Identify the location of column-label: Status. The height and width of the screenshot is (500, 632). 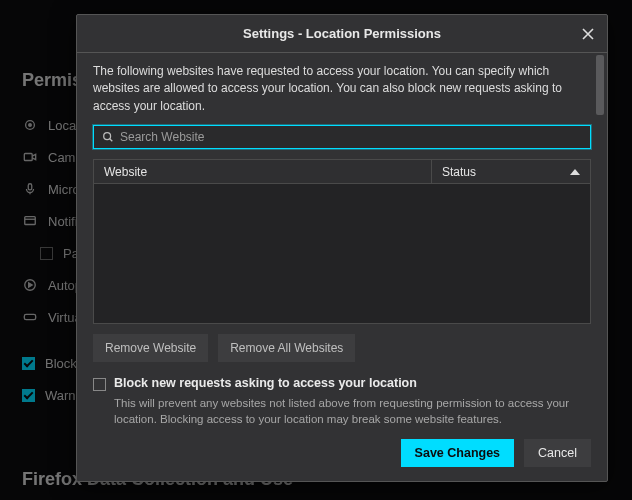
(459, 172).